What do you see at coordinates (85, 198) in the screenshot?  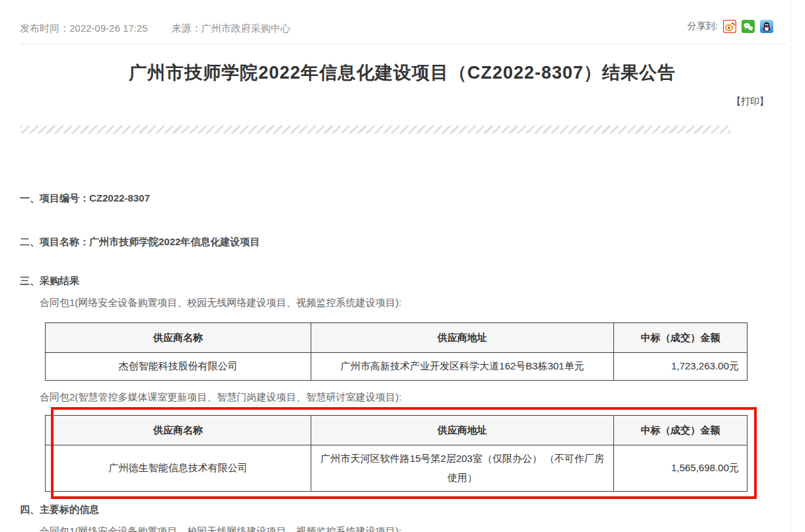 I see `section-project-number: 一、项目编号：CZ2022-8307` at bounding box center [85, 198].